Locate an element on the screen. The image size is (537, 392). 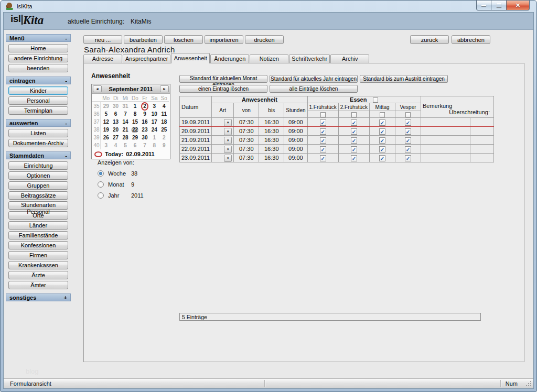
tab-adresse: Adresse is located at coordinates (103, 59).